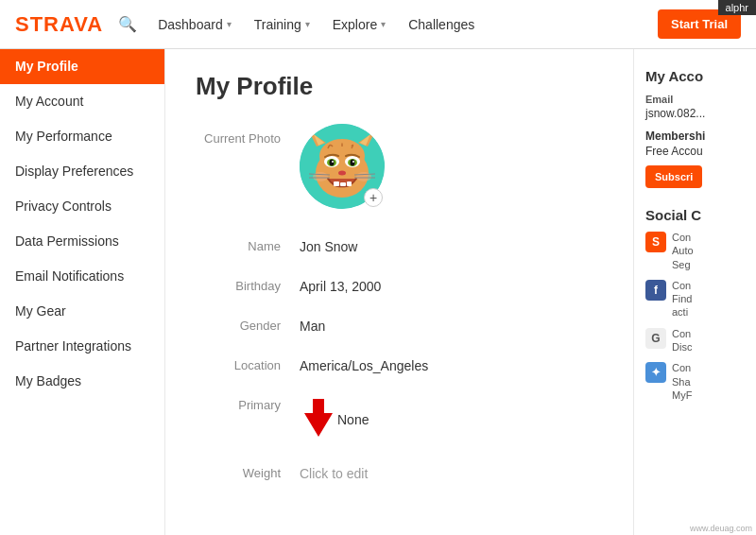 The height and width of the screenshot is (535, 756). What do you see at coordinates (696, 99) in the screenshot?
I see `email-label: Email` at bounding box center [696, 99].